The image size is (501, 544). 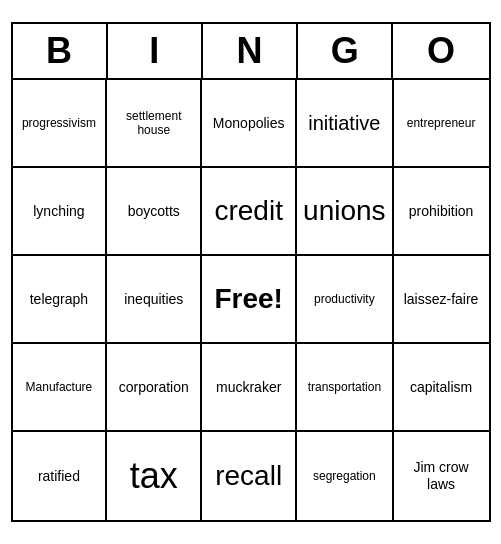 I want to click on bingo-cell-3: initiative, so click(x=346, y=124).